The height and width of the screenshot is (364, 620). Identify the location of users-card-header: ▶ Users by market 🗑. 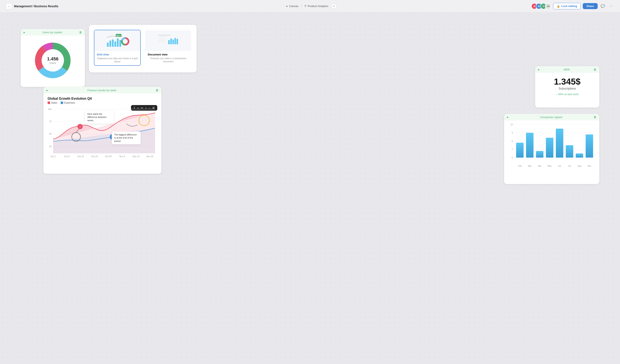
(53, 32).